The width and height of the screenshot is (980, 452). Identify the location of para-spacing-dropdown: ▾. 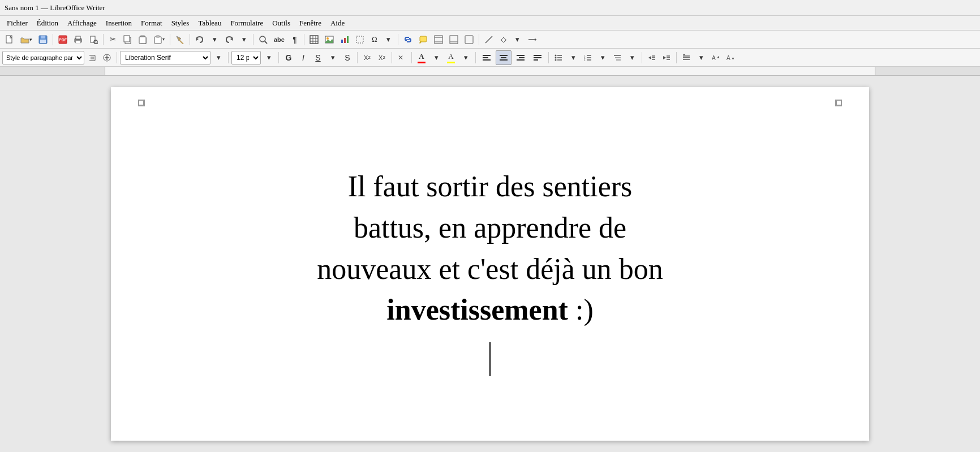
(701, 58).